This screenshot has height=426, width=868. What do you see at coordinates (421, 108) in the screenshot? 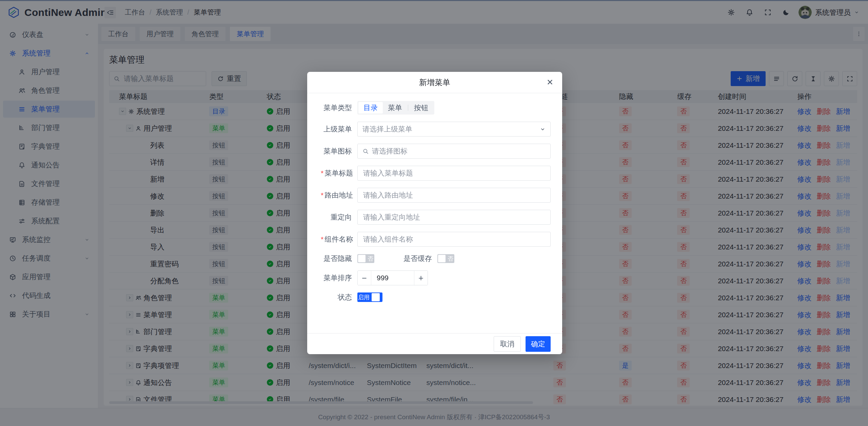
I see `segment-button: 按钮` at bounding box center [421, 108].